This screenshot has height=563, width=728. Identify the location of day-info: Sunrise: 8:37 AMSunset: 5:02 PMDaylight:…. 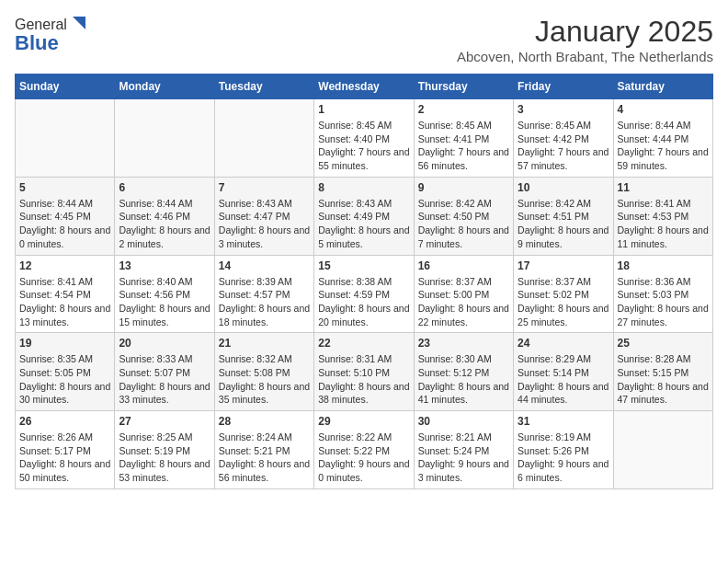
(563, 302).